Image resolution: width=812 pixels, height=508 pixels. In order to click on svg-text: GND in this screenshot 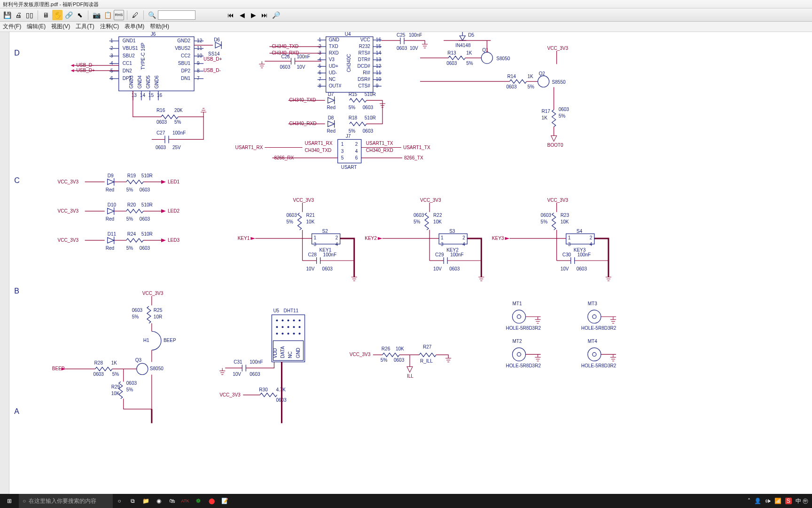, I will do `click(334, 40)`.